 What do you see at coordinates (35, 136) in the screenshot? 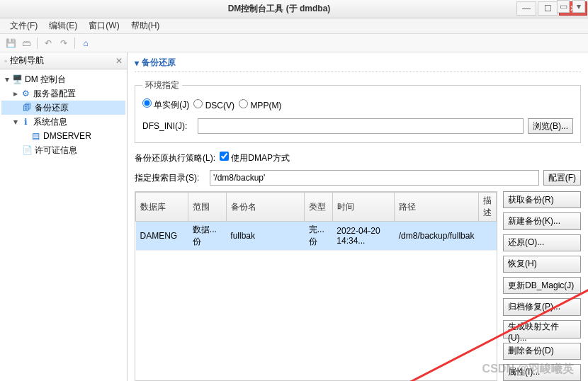
I see `server-icon: ▤` at bounding box center [35, 136].